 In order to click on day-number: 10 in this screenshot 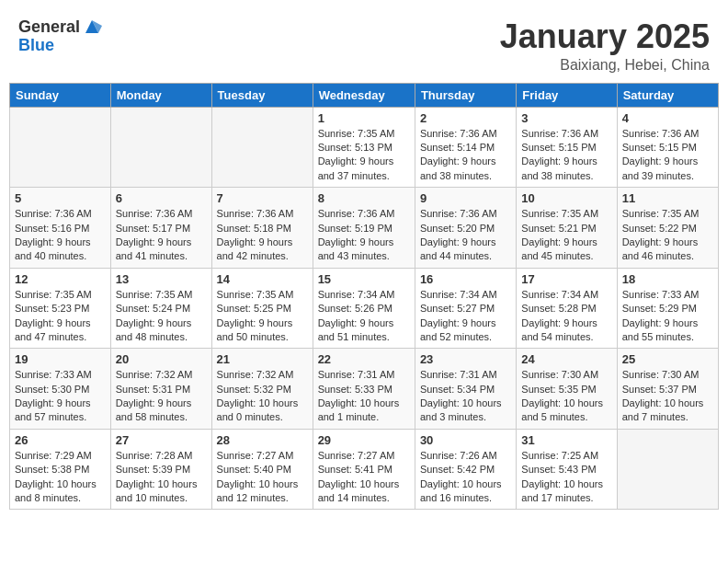, I will do `click(566, 199)`.